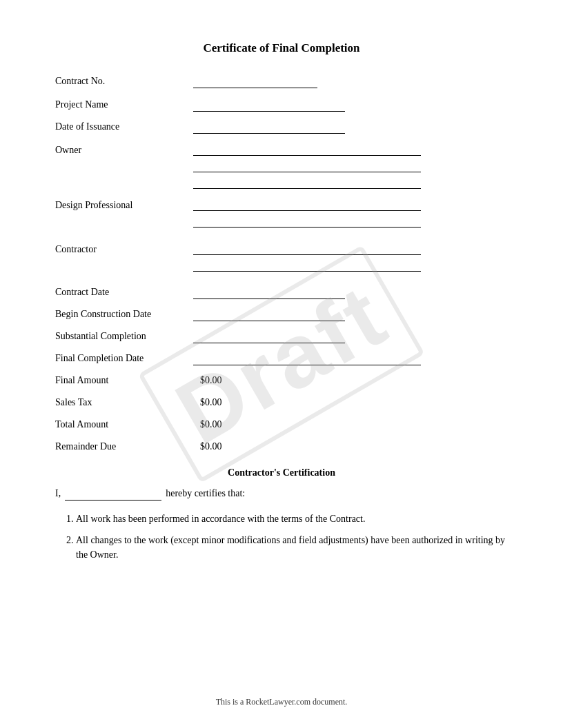  What do you see at coordinates (282, 473) in the screenshot?
I see `certification-title: Contractor's Certification` at bounding box center [282, 473].